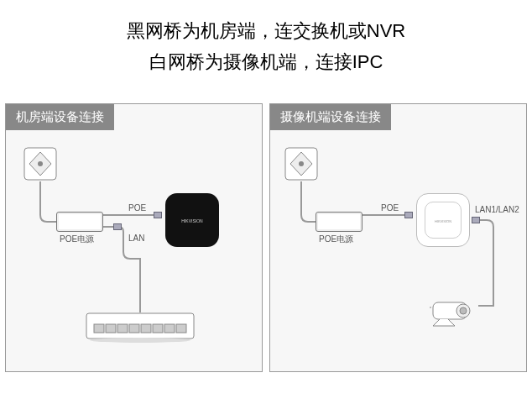 The height and width of the screenshot is (420, 532). What do you see at coordinates (497, 210) in the screenshot?
I see `label-lan-right: LAN1/LAN2` at bounding box center [497, 210].